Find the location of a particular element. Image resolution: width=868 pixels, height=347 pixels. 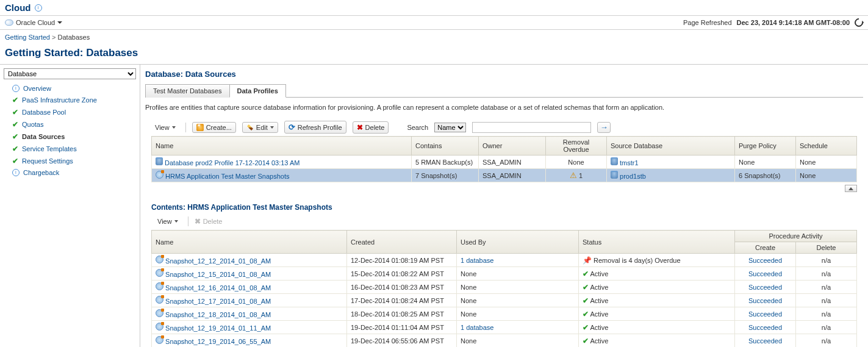

sidebar-item-data-sources: ✔Data Sources is located at coordinates (70, 137).